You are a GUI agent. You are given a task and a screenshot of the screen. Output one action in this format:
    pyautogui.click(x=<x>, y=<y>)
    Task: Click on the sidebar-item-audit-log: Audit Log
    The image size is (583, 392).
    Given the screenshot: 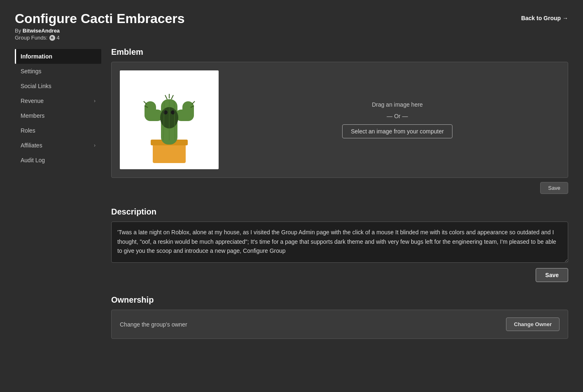 What is the action you would take?
    pyautogui.click(x=58, y=160)
    